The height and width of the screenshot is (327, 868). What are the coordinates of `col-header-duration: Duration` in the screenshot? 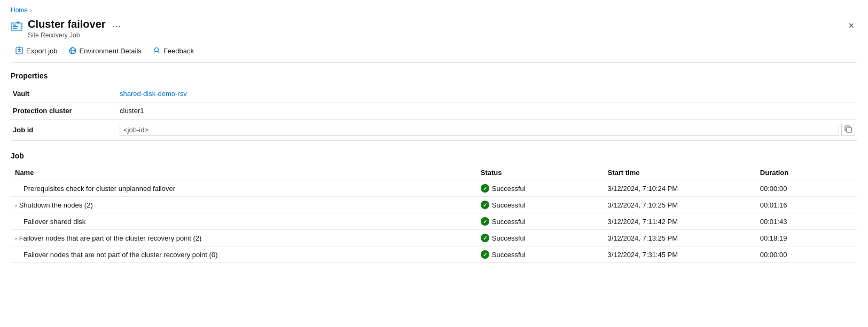 It's located at (807, 173).